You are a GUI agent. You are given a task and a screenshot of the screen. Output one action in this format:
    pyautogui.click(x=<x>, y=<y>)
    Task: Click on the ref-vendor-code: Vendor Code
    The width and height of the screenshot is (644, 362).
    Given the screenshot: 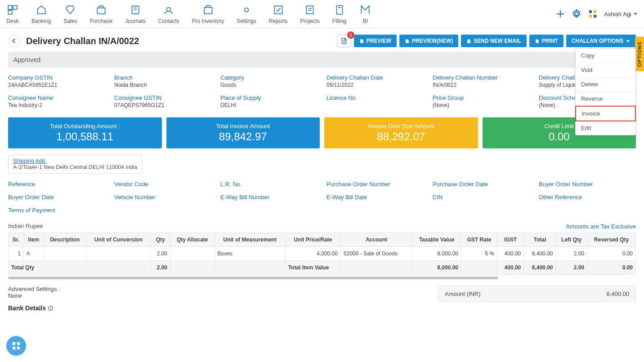 What is the action you would take?
    pyautogui.click(x=163, y=184)
    